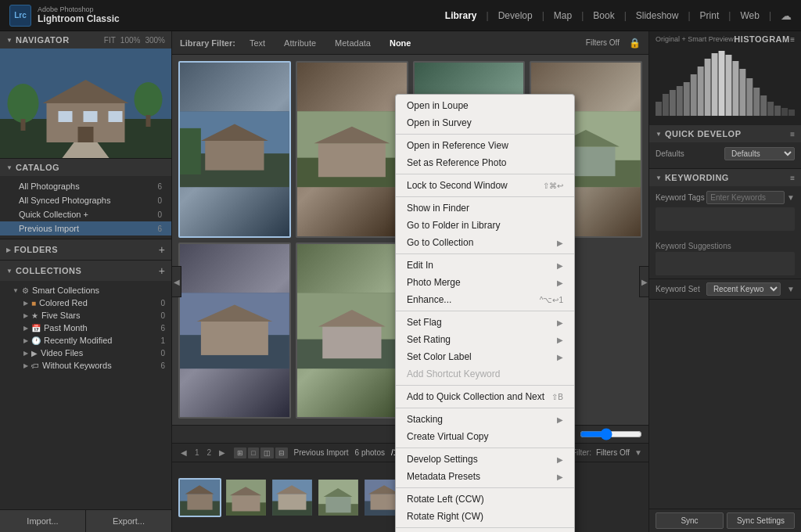 The image size is (801, 532). Describe the element at coordinates (745, 197) in the screenshot. I see `keyword-tags-input` at that location.